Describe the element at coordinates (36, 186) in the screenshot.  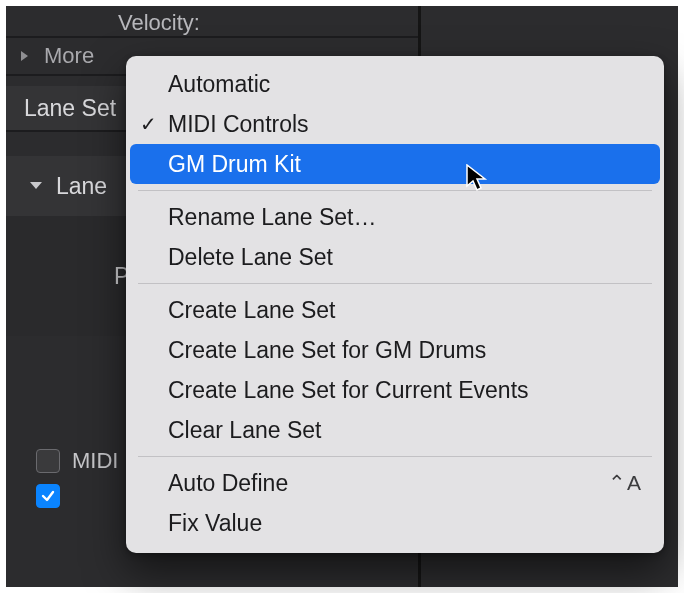
I see `chevron-down-icon` at that location.